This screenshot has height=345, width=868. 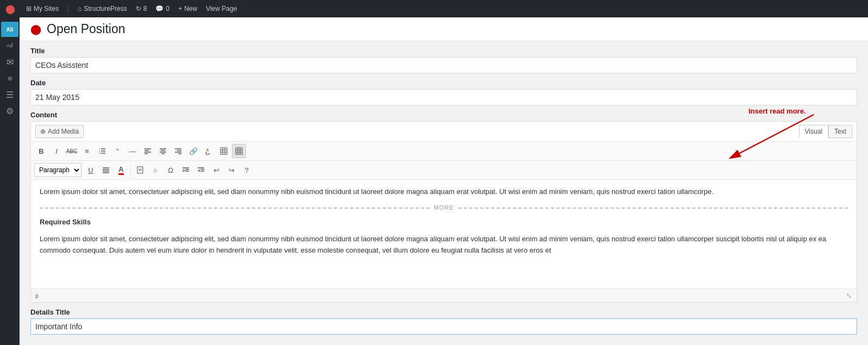 What do you see at coordinates (186, 170) in the screenshot?
I see `indent-button` at bounding box center [186, 170].